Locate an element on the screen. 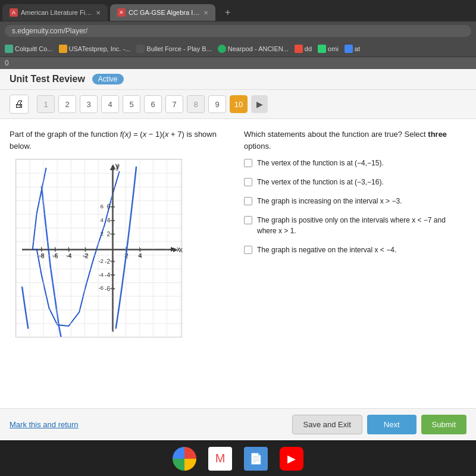  answer-title: Which statements about the function are … is located at coordinates (355, 140).